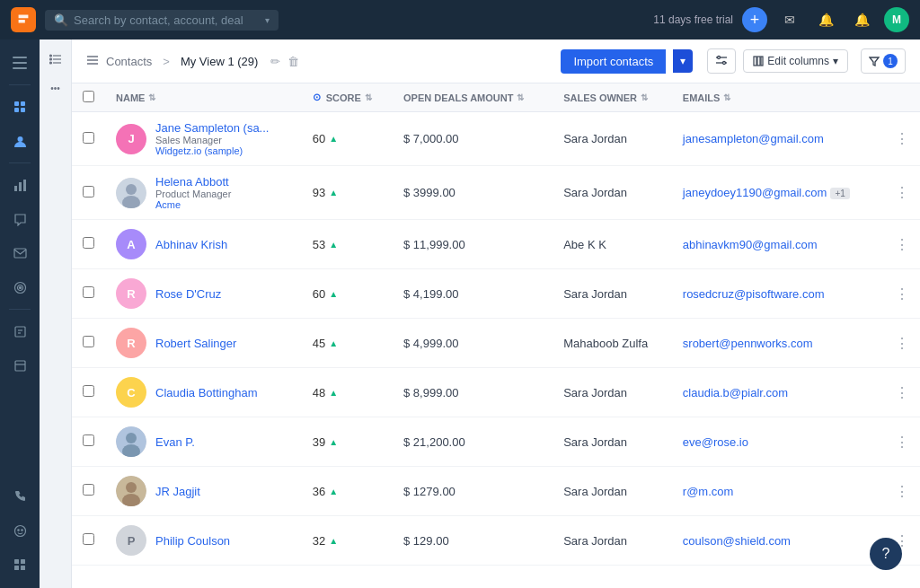  Describe the element at coordinates (88, 98) in the screenshot. I see `select-all-cell` at that location.